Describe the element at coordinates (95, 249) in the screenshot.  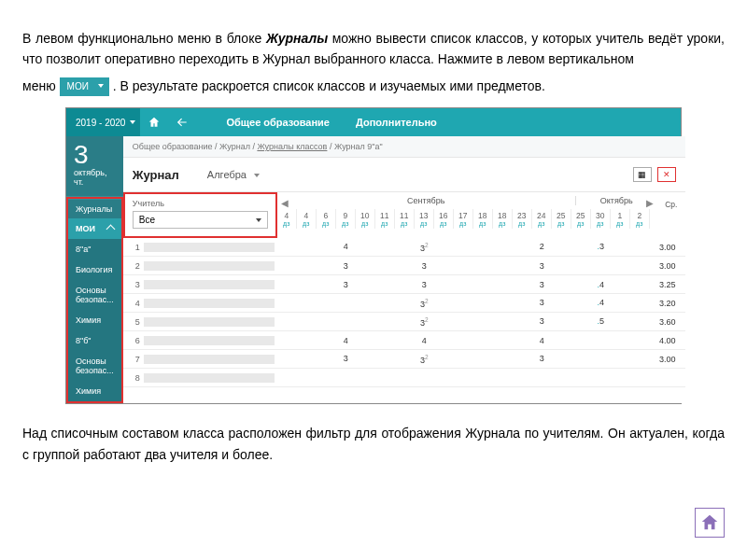
I see `sidebar-item-8a: 8"а"` at that location.